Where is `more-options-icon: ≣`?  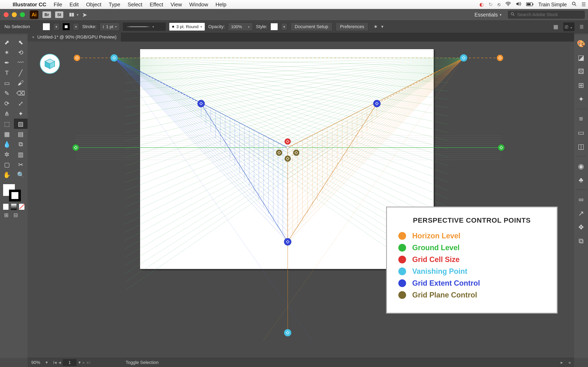 more-options-icon: ≣ is located at coordinates (582, 27).